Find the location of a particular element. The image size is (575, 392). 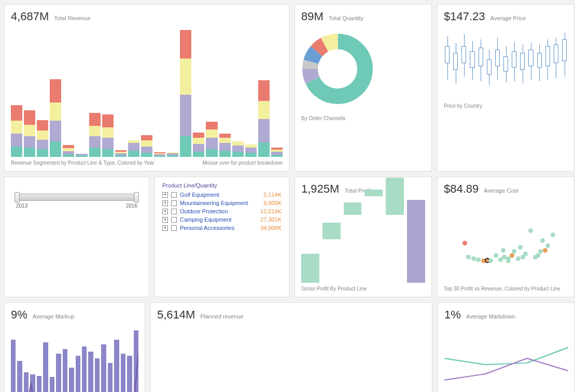

legend-item-value: 5,114K is located at coordinates (273, 195).